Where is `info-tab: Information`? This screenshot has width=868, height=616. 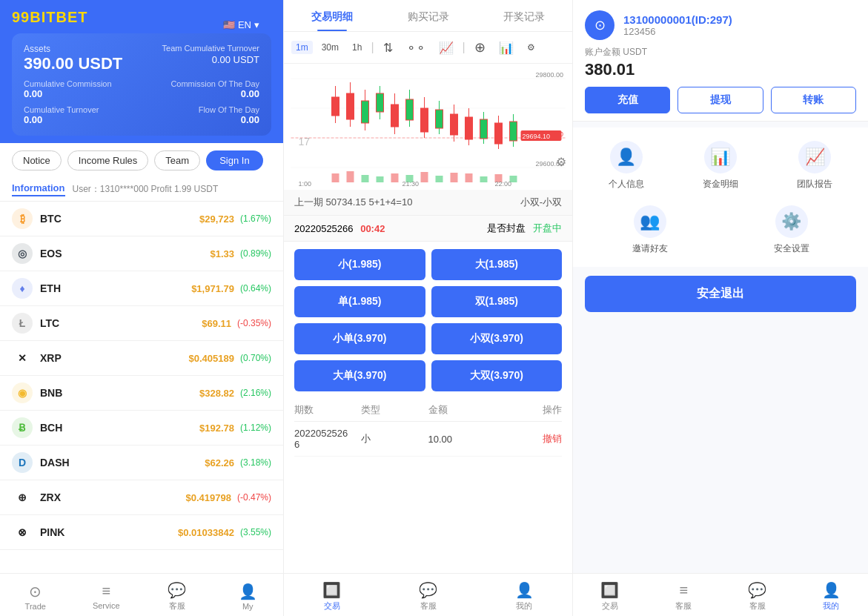
info-tab: Information is located at coordinates (39, 190).